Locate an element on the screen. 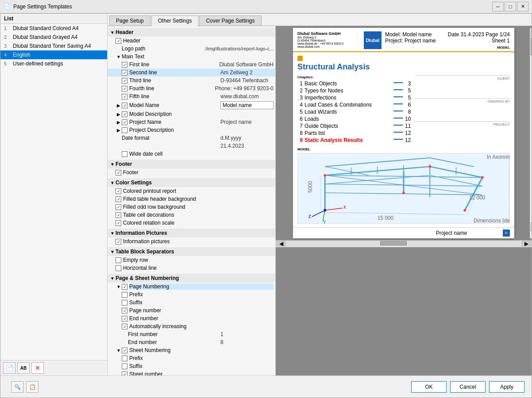  fifth-line-checkbox is located at coordinates (125, 96).